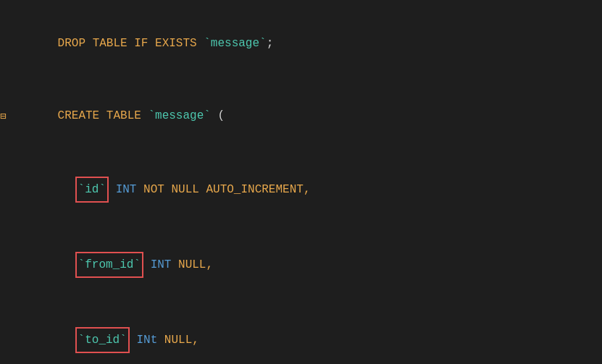 The width and height of the screenshot is (602, 364). I want to click on constraint-null4: NULL,, so click(192, 265).